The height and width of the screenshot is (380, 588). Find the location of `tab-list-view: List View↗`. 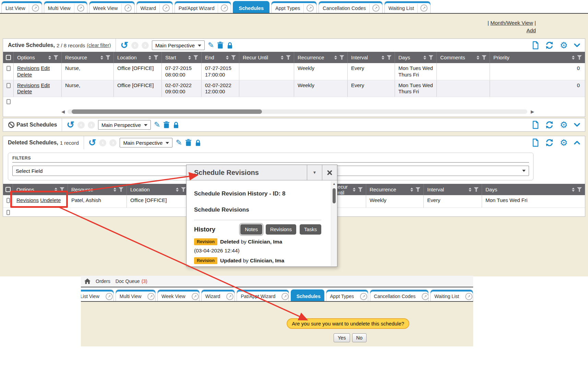

tab-list-view: List View↗ is located at coordinates (22, 7).